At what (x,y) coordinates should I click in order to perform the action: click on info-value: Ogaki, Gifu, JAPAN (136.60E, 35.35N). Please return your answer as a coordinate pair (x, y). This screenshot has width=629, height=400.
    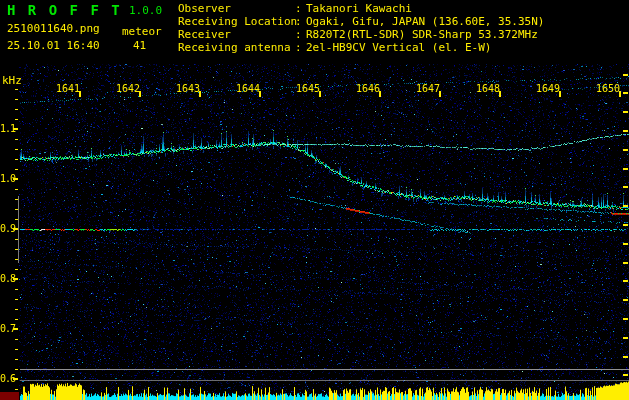
    Looking at the image, I should click on (425, 22).